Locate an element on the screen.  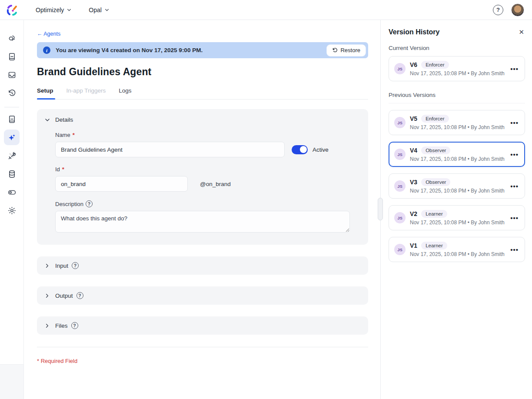
sidebar-item-inbox is located at coordinates (12, 75).